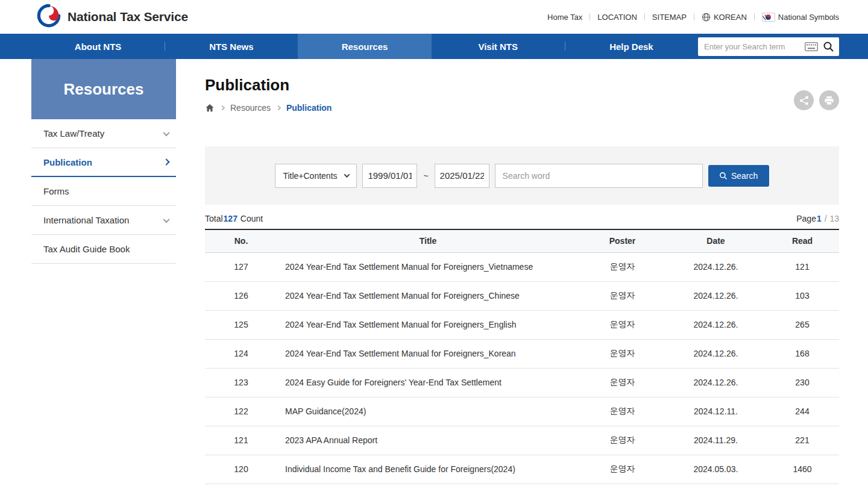  I want to click on row-no: 121, so click(241, 440).